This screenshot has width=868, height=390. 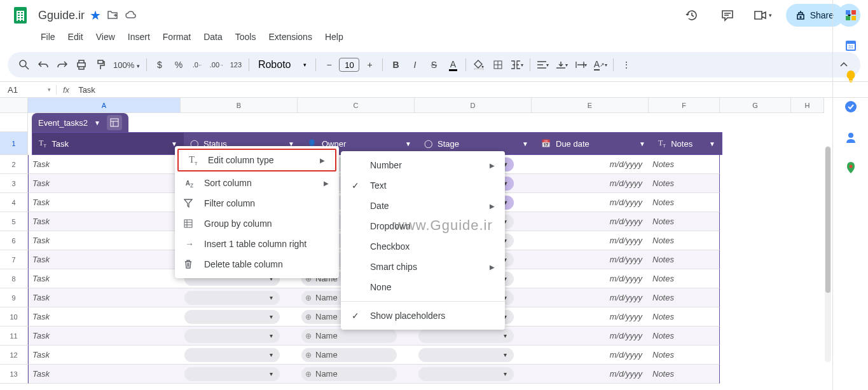 I want to click on col-header-b: B, so click(x=239, y=105).